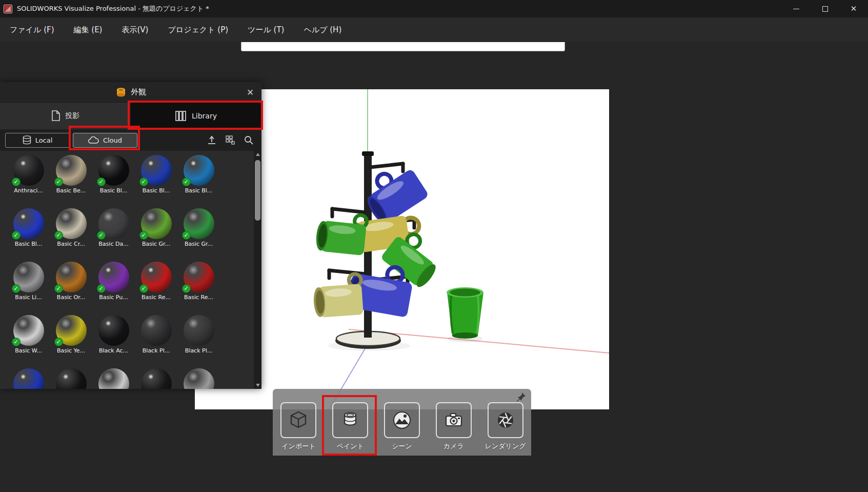 The width and height of the screenshot is (868, 492). What do you see at coordinates (66, 116) in the screenshot?
I see `tab-projection: 投影` at bounding box center [66, 116].